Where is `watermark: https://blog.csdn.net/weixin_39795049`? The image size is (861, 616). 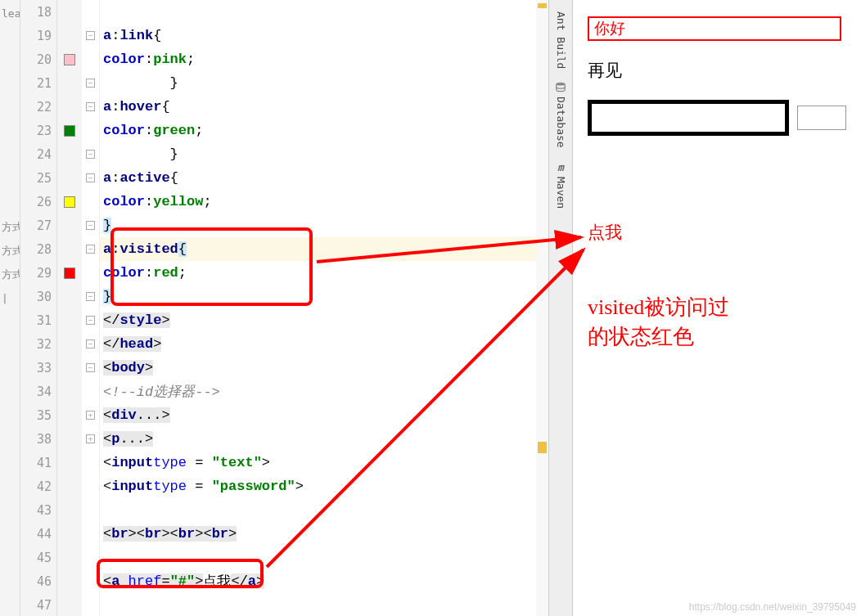
watermark: https://blog.csdn.net/weixin_39795049 is located at coordinates (773, 607).